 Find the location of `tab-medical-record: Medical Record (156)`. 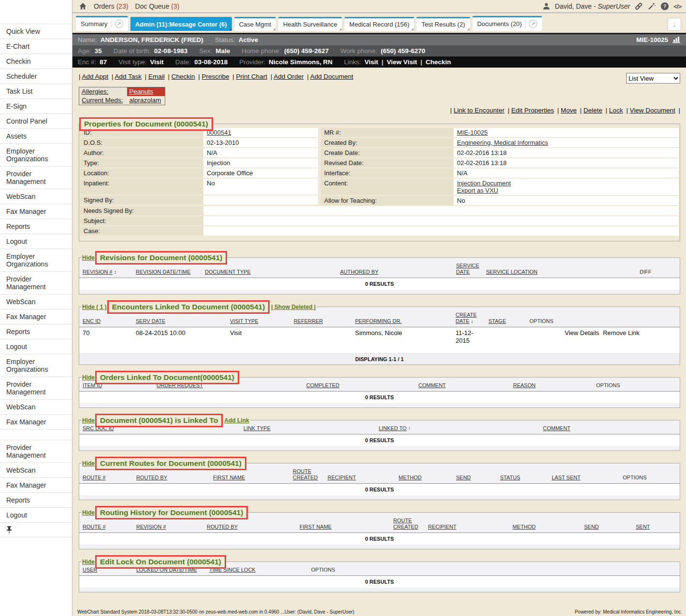

tab-medical-record: Medical Record (156) is located at coordinates (379, 24).